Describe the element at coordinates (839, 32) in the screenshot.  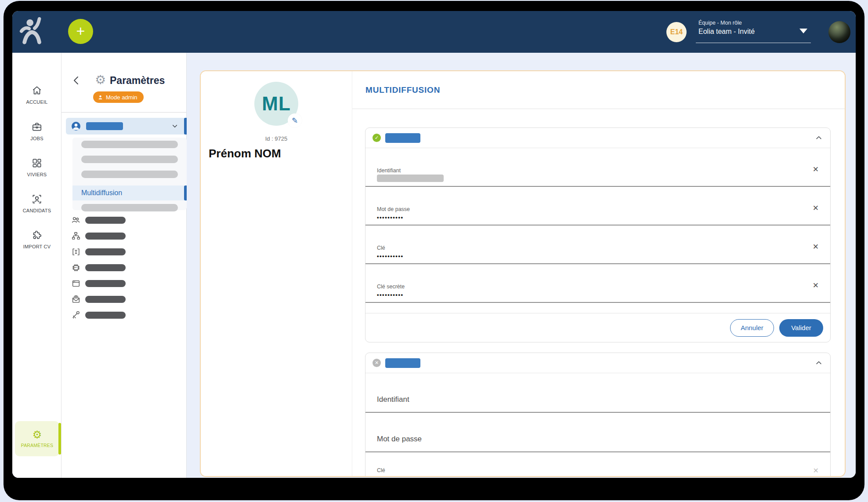
I see `user-avatar` at that location.